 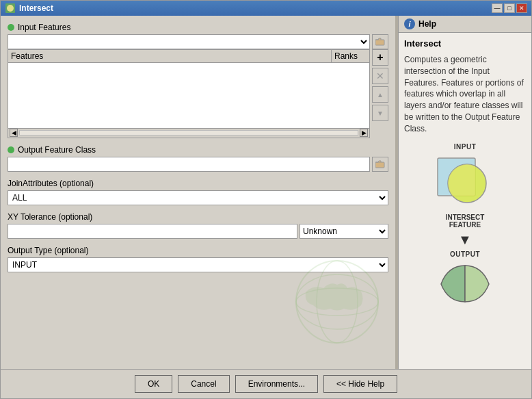 What do you see at coordinates (266, 8) in the screenshot?
I see `title-bar: Intersect — □ ✕` at bounding box center [266, 8].